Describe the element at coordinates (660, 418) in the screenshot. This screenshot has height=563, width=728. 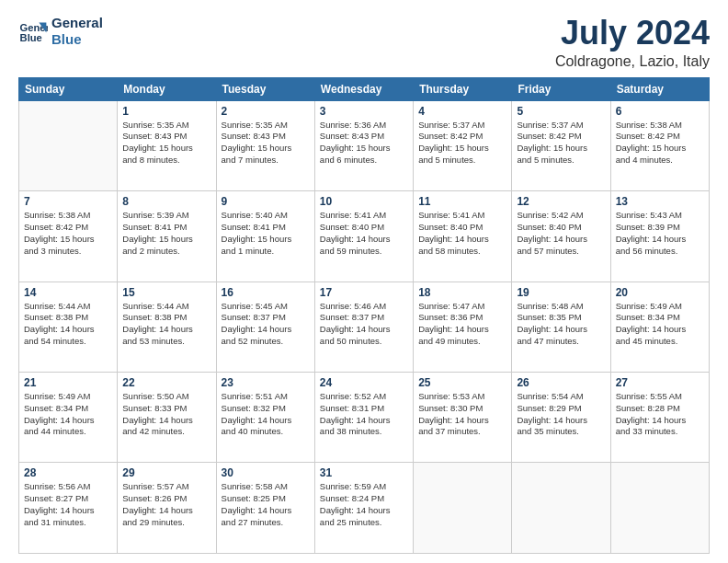
I see `table-row: 27Sunrise: 5:55 AM Sunset: 8:28 PM Dayli…` at that location.